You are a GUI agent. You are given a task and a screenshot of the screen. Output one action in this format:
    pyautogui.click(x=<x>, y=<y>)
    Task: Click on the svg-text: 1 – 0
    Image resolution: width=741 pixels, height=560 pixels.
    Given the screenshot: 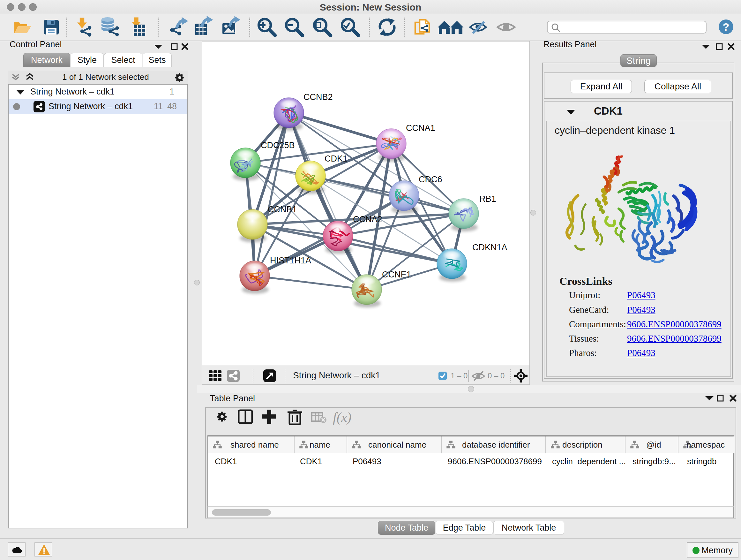 What is the action you would take?
    pyautogui.click(x=459, y=376)
    